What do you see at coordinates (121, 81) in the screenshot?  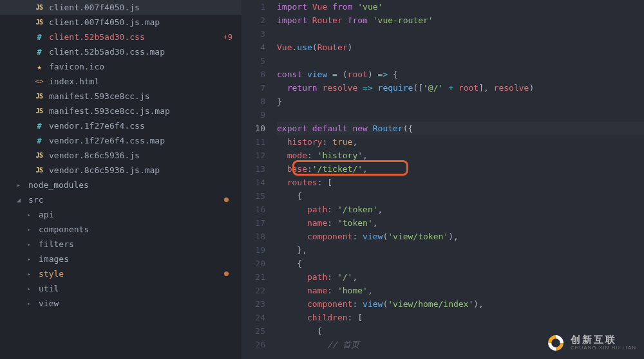 I see `file-row: <>index.html` at bounding box center [121, 81].